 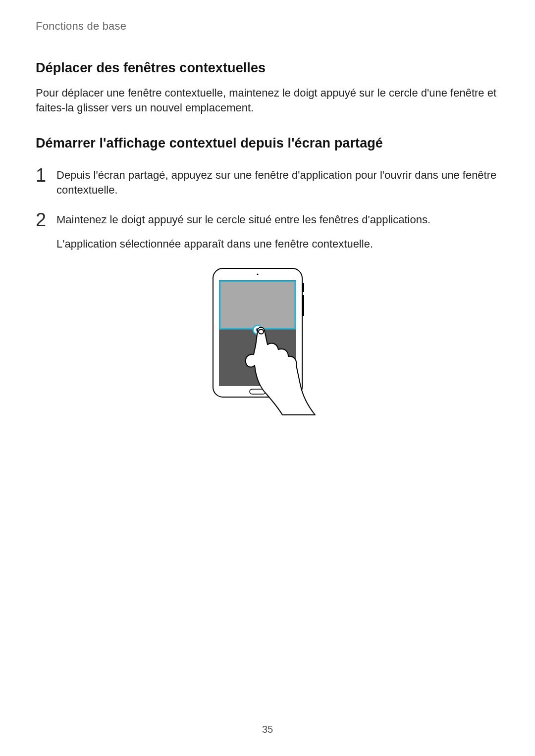 I want to click on step-text-line: Depuis l'écran partagé, appuyez sur une …, so click(x=276, y=182).